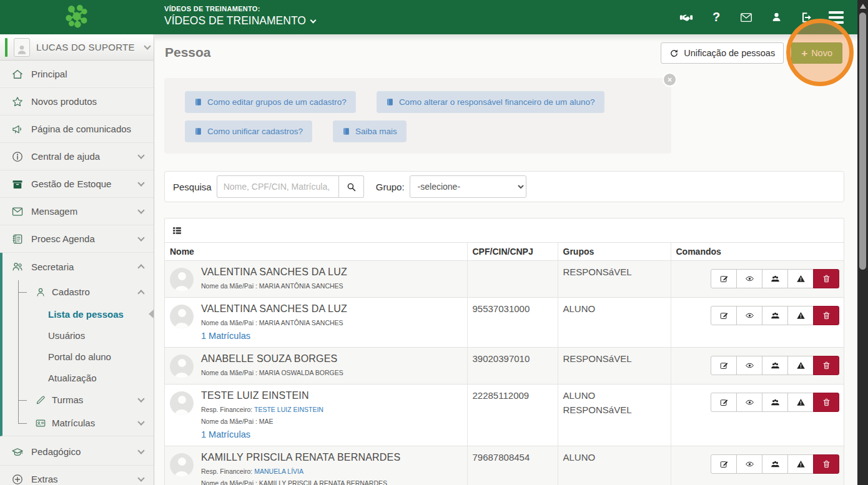  I want to click on agenda-icon, so click(17, 239).